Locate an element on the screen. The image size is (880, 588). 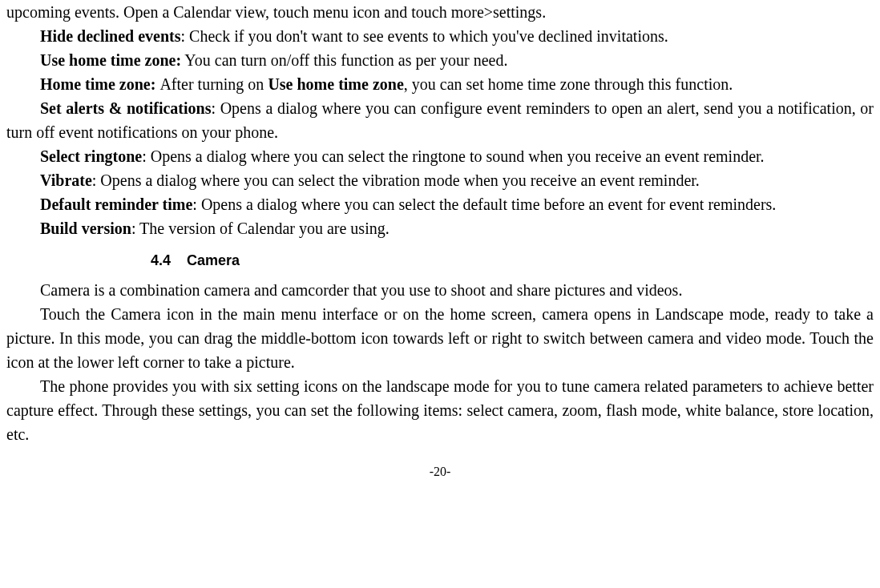
paragraph-home-tz: Home time zone: After turning on Use hom… is located at coordinates (440, 84).